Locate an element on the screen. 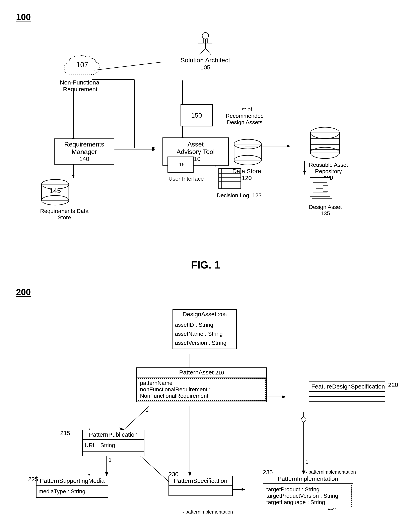 The image size is (411, 532). solution-architect-number: 105 is located at coordinates (206, 67).